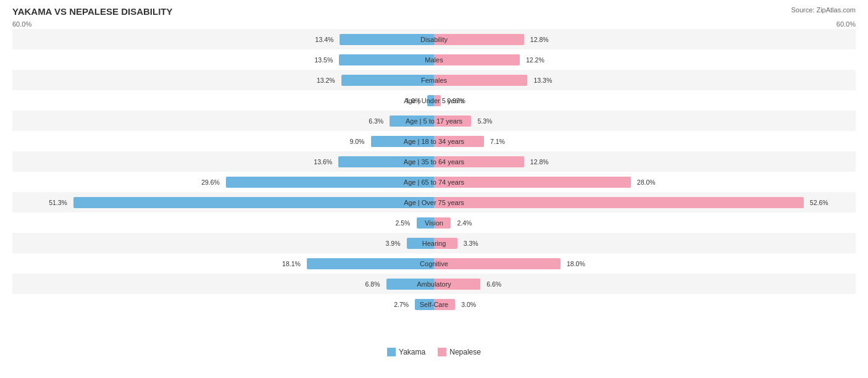  What do you see at coordinates (435, 243) in the screenshot?
I see `center-label: Hearing` at bounding box center [435, 243].